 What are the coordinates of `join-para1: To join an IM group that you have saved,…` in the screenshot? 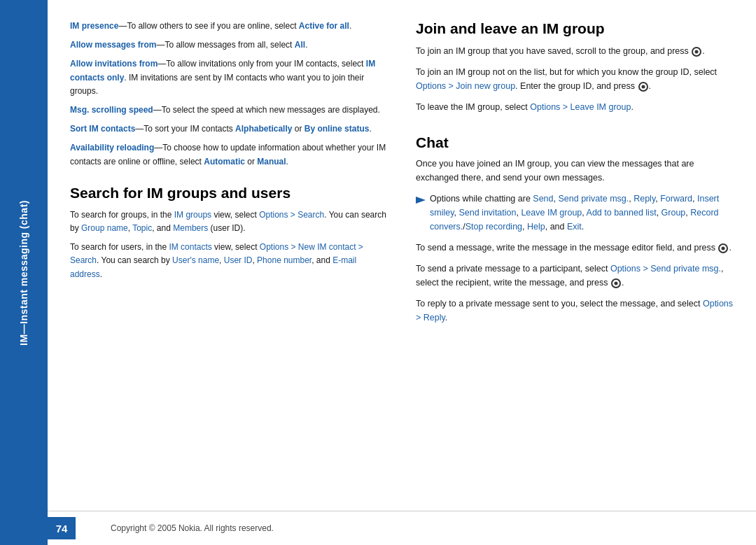 It's located at (575, 51).